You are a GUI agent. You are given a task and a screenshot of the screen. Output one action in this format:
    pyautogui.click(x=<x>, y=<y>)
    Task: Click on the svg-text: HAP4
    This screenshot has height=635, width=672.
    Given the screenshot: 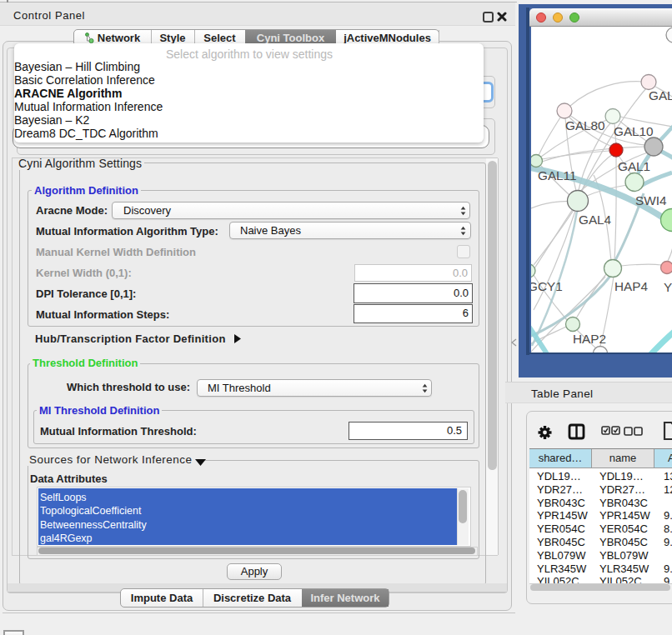 What is the action you would take?
    pyautogui.click(x=631, y=287)
    